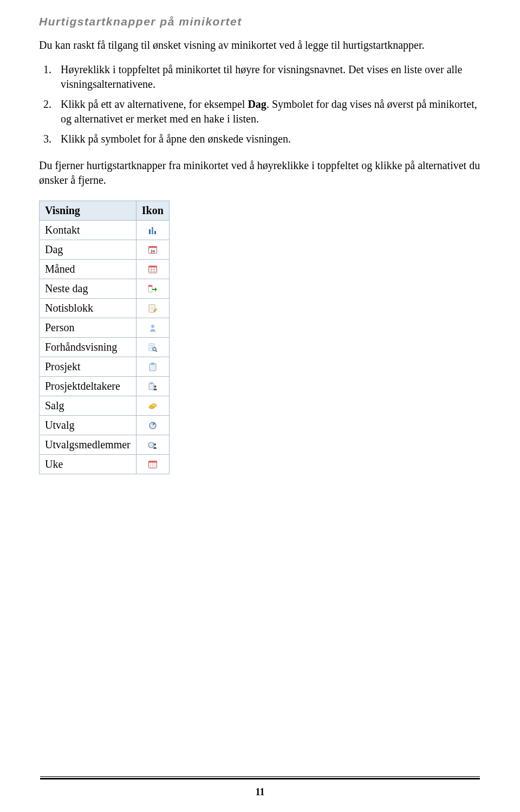  What do you see at coordinates (270, 139) in the screenshot?
I see `step-item: Klikk på symbolet for å åpne den ønskede…` at bounding box center [270, 139].